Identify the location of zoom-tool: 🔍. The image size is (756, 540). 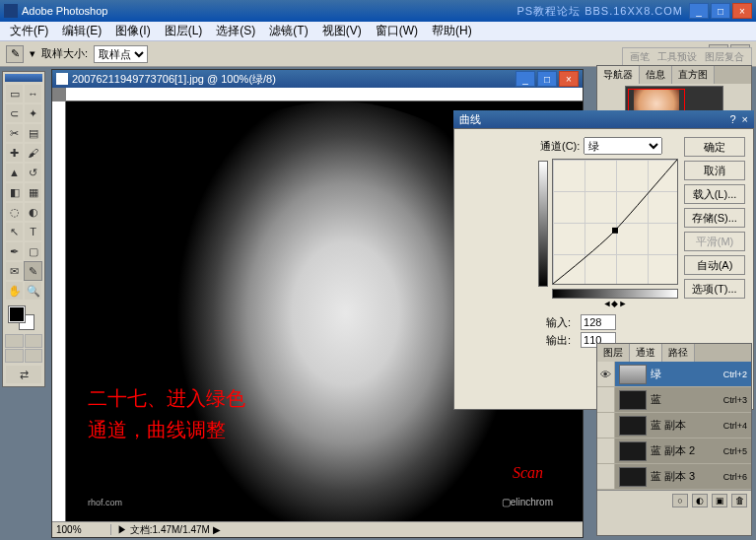
(34, 291).